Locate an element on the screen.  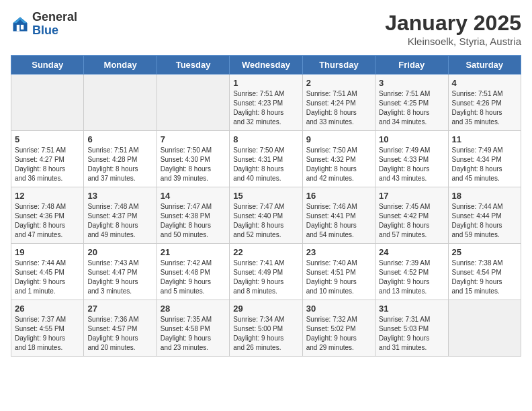
day-number: 31 is located at coordinates (411, 309).